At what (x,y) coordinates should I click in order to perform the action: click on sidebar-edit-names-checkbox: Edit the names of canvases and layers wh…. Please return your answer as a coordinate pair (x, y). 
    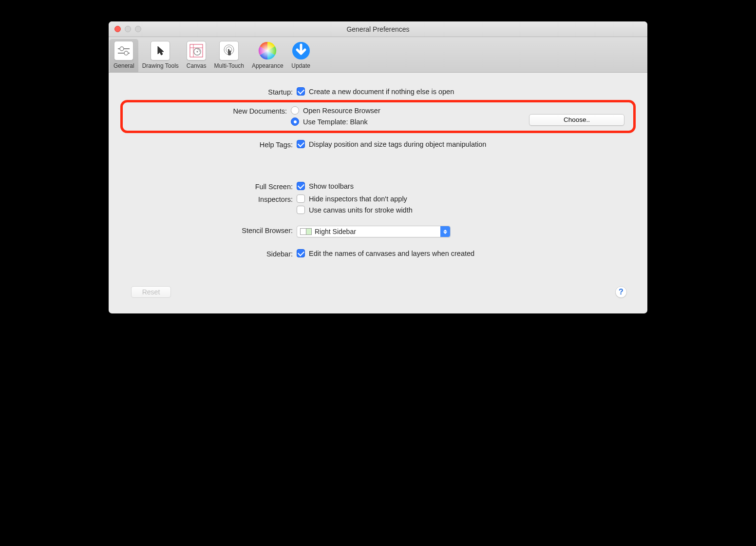
    Looking at the image, I should click on (466, 254).